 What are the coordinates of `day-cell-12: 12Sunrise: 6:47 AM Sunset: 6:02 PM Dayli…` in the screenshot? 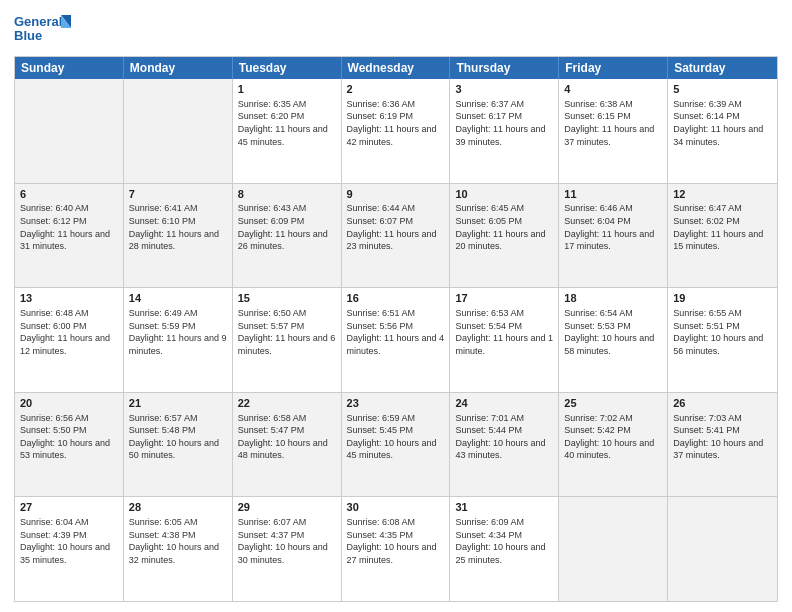 It's located at (722, 236).